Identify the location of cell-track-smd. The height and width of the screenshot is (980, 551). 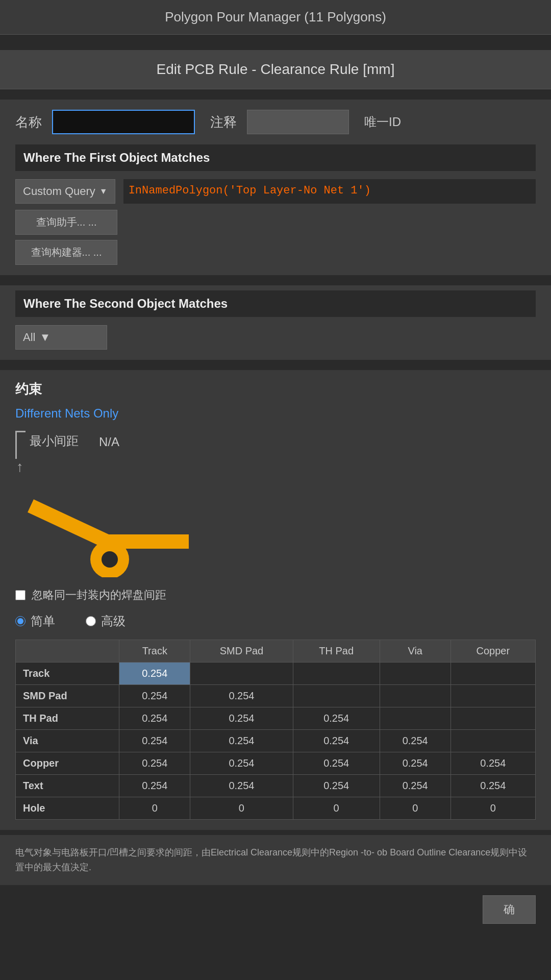
(242, 674).